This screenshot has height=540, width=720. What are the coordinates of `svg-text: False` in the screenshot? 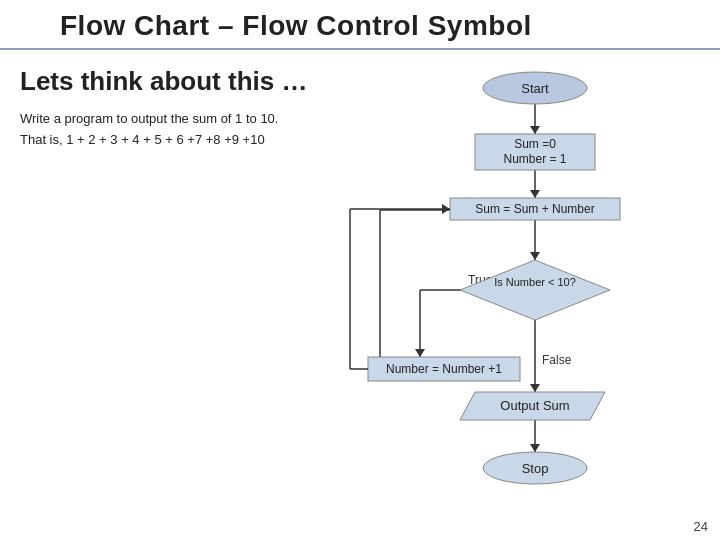 It's located at (557, 360).